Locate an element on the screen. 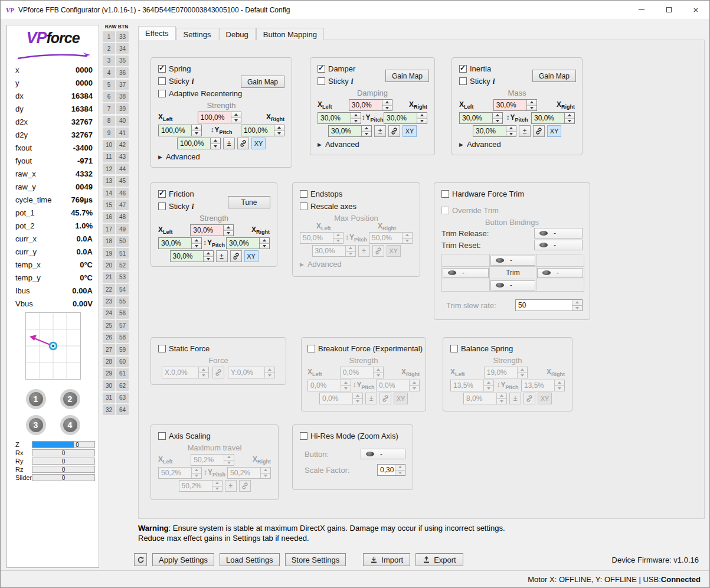 The height and width of the screenshot is (588, 710). hardware-force-trim-checkbox is located at coordinates (445, 194).